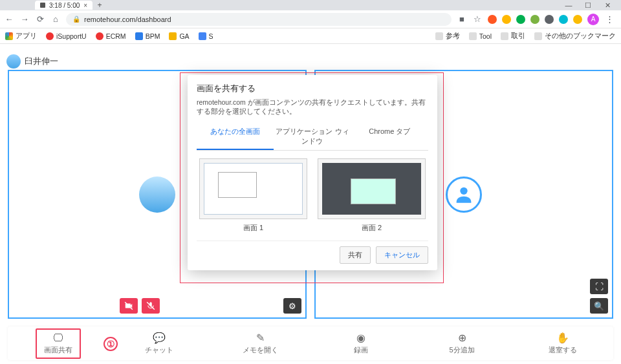  I want to click on remote-avatar-placeholder, so click(464, 195).